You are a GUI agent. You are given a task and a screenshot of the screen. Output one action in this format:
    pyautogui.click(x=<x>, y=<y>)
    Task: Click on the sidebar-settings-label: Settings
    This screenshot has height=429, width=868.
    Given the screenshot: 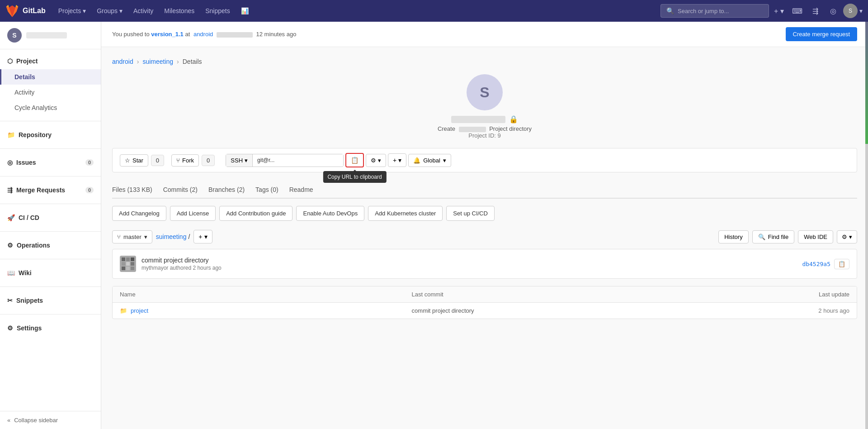 What is the action you would take?
    pyautogui.click(x=29, y=328)
    